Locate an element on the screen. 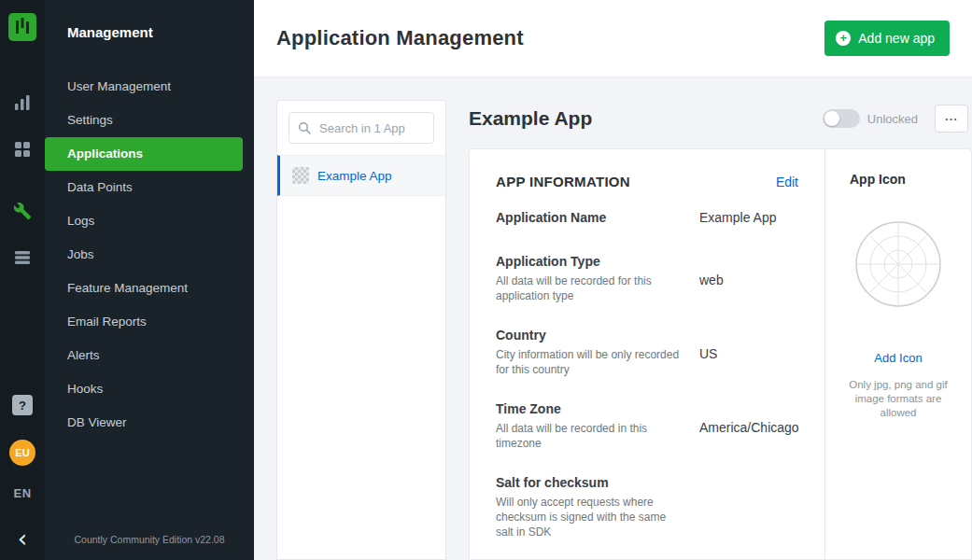 The height and width of the screenshot is (560, 972). toggle-knob-icon is located at coordinates (832, 119).